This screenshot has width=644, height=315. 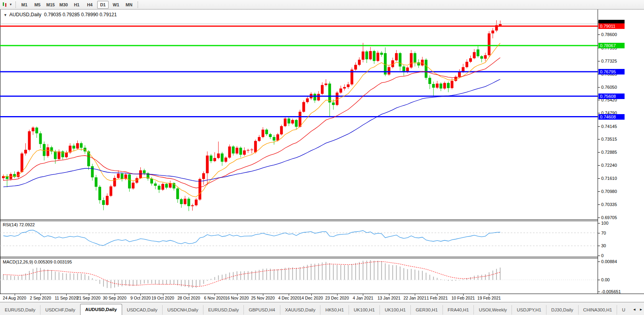 I want to click on chart-tab-usdcad-daily: USDCAD,Daily, so click(x=142, y=310).